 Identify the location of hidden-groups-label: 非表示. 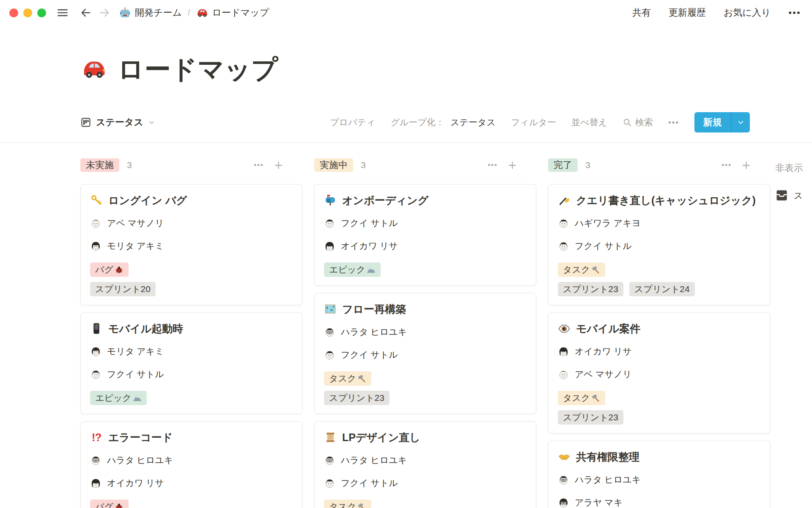
(793, 168).